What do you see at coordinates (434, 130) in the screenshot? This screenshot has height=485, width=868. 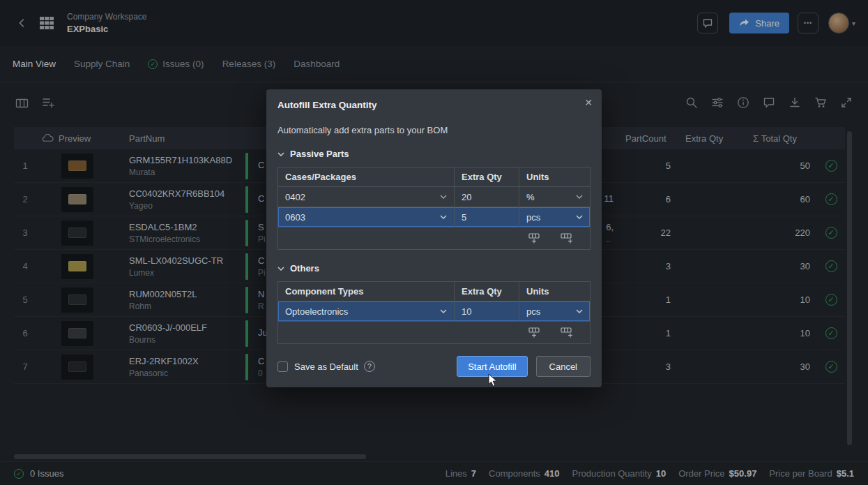 I see `dialog-subtitle: Automatically add extra parts to your BO…` at bounding box center [434, 130].